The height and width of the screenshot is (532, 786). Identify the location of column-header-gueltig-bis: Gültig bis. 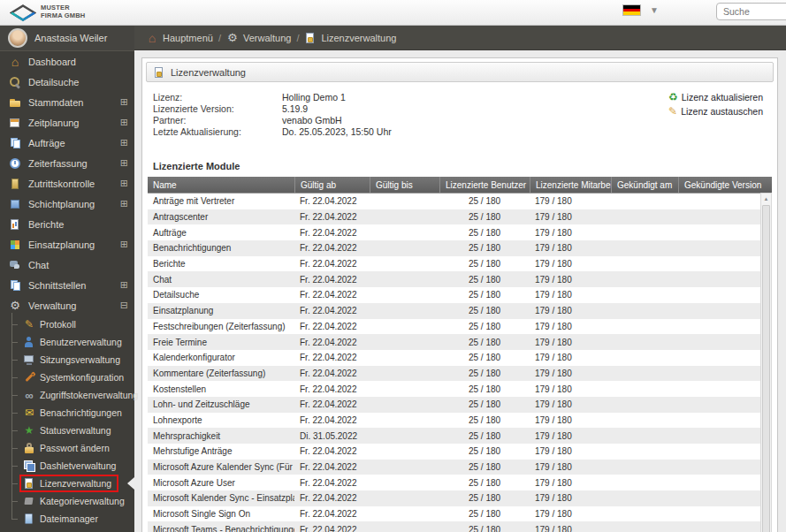
(405, 185).